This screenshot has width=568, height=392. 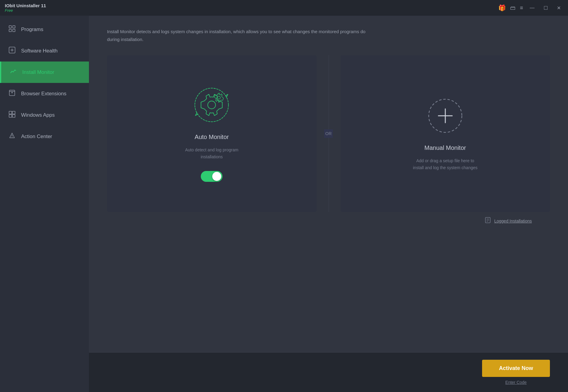 I want to click on close-button: ✕, so click(x=559, y=8).